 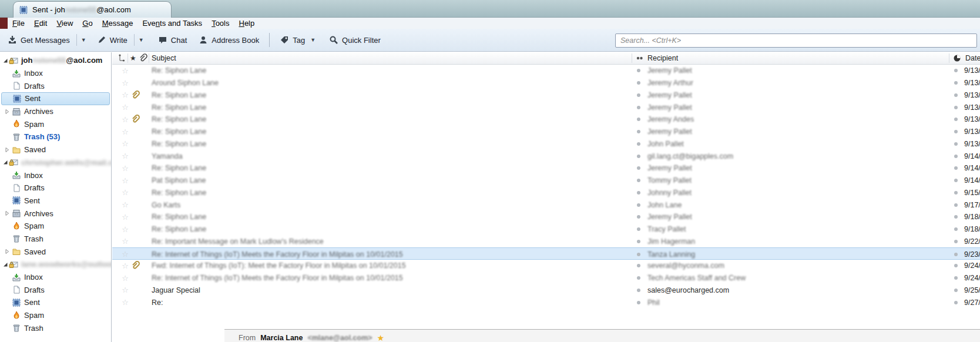 I want to click on get-messages-button: Get Messages, so click(x=39, y=40).